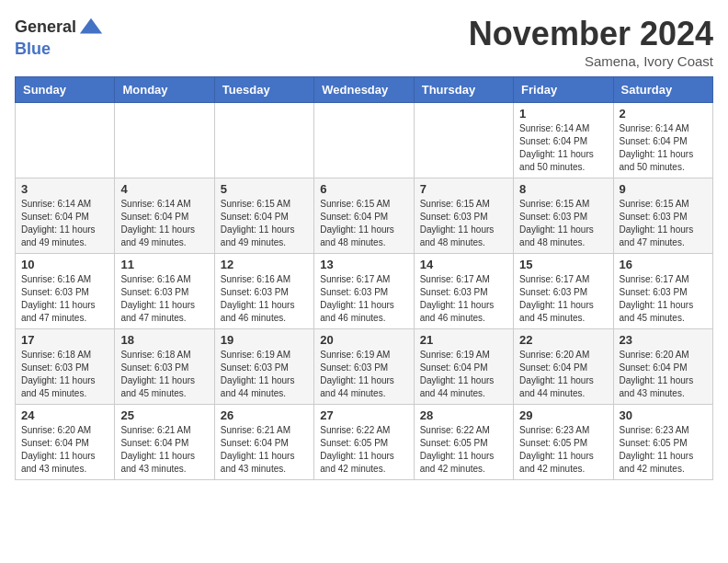 The width and height of the screenshot is (728, 563). What do you see at coordinates (463, 442) in the screenshot?
I see `calendar-cell: 28Sunrise: 6:22 AM Sunset: 6:05 PM Dayli…` at bounding box center [463, 442].